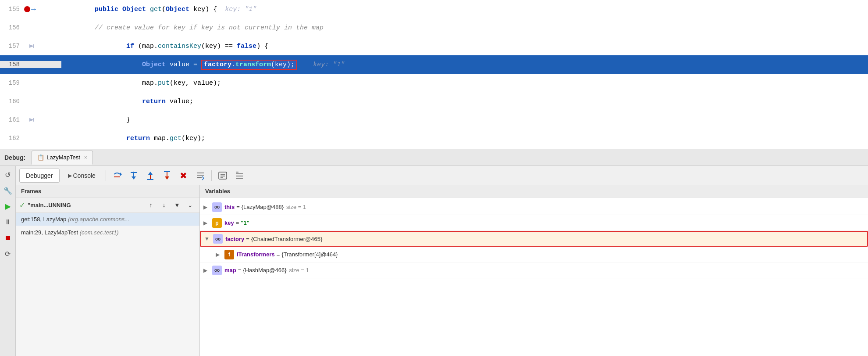  I want to click on var-eq-iTransformers: =, so click(278, 255).